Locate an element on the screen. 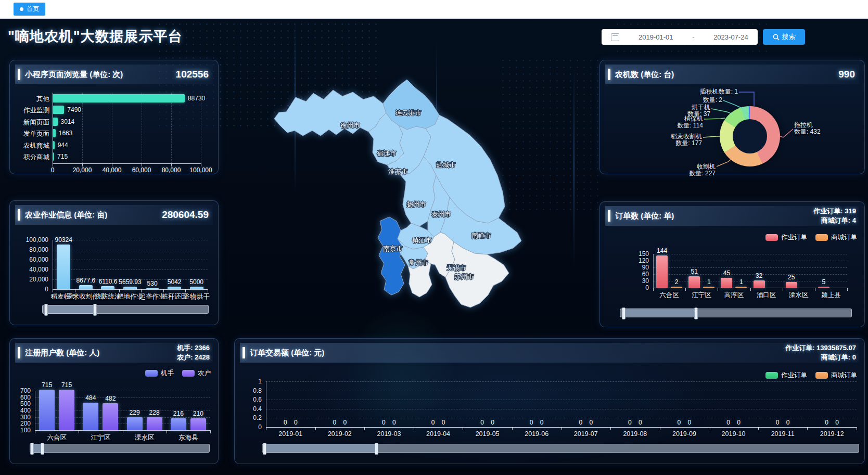 The width and height of the screenshot is (868, 475). x-category-label: 统防统治 is located at coordinates (108, 297).